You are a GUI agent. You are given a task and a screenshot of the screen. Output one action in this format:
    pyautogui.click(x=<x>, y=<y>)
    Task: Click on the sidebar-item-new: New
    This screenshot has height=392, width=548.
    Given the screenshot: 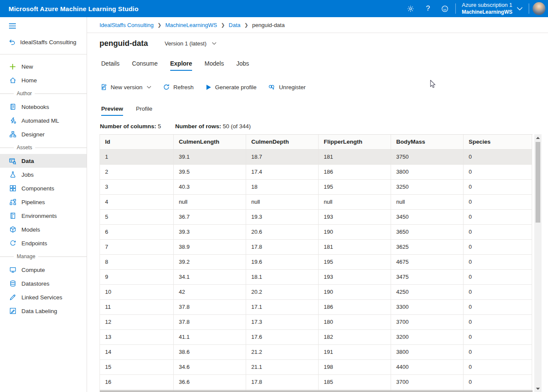 What is the action you would take?
    pyautogui.click(x=43, y=66)
    